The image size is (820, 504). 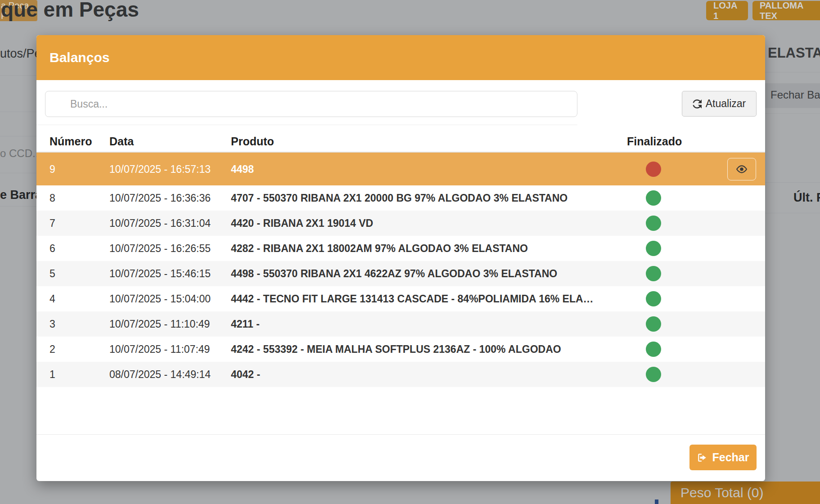 I want to click on cell-numero: 2, so click(x=52, y=349).